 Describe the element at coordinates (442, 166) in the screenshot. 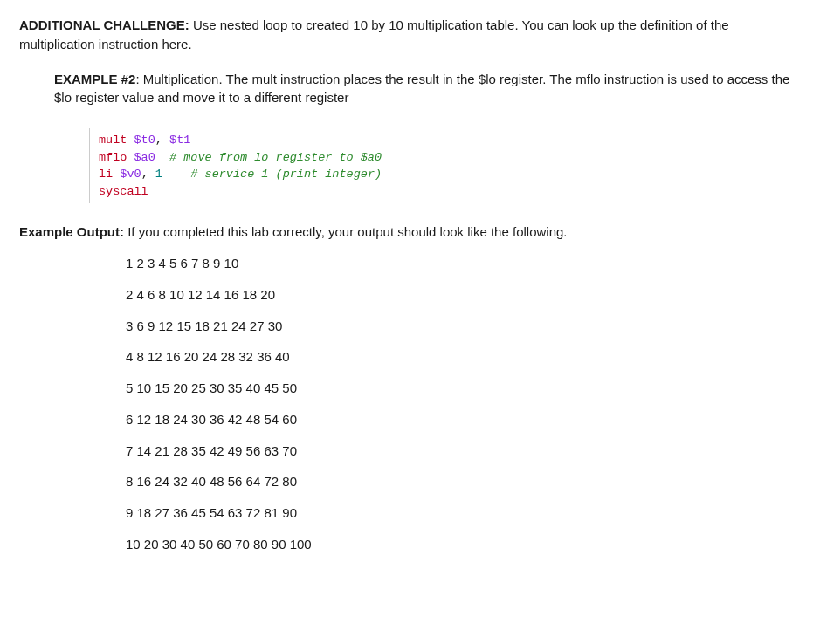

I see `code-block: mult $t0, $t1 mflo $a0 # move from lo re…` at that location.